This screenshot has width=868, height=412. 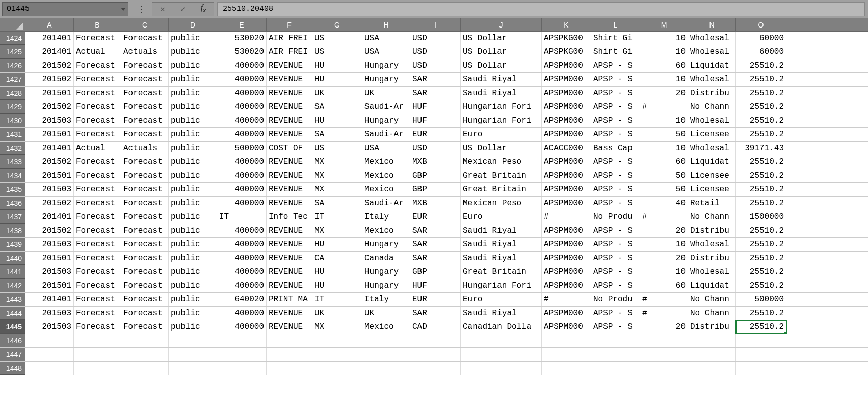 I want to click on cell: MXB, so click(x=435, y=162).